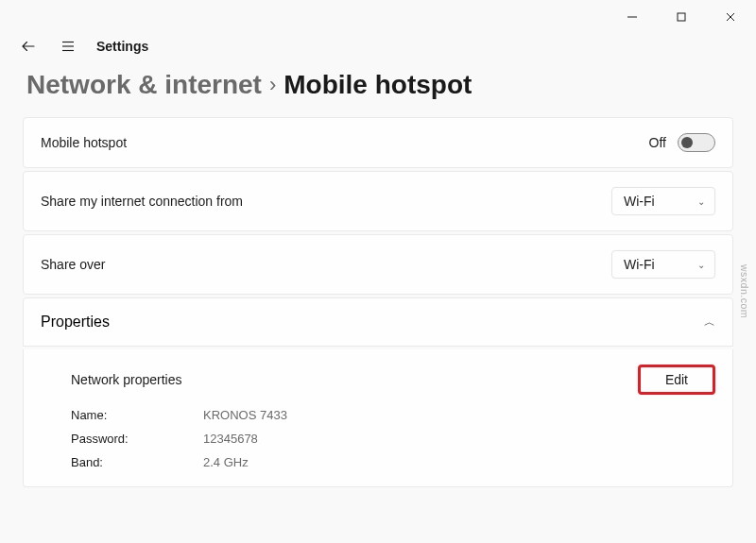 The width and height of the screenshot is (756, 543). What do you see at coordinates (68, 46) in the screenshot?
I see `menu-button` at bounding box center [68, 46].